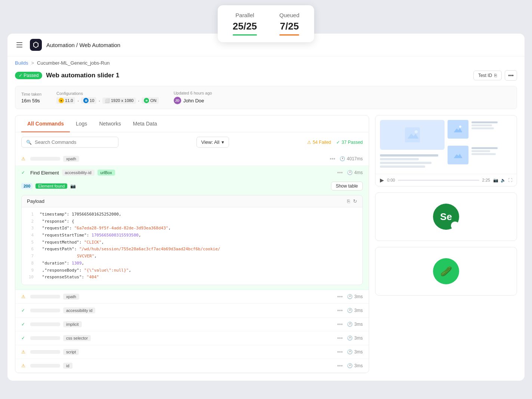  I want to click on command-row: ⚠ xpath ••• 🕐 4017ms, so click(192, 159).